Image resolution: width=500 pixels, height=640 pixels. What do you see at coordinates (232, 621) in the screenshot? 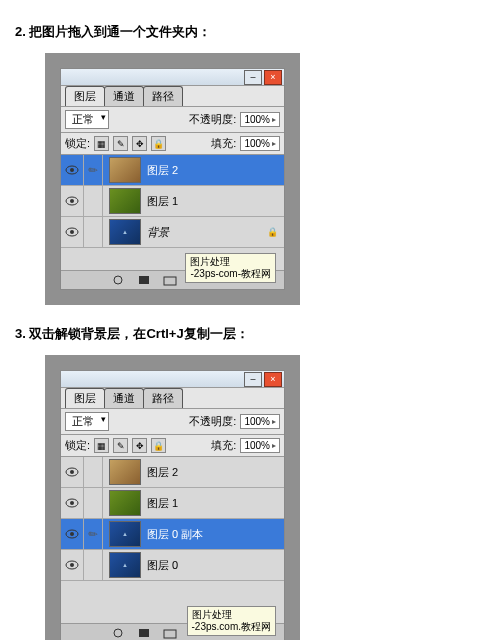
I see `watermark-tooltip: 图片处理-23ps.com.教程网` at bounding box center [232, 621].